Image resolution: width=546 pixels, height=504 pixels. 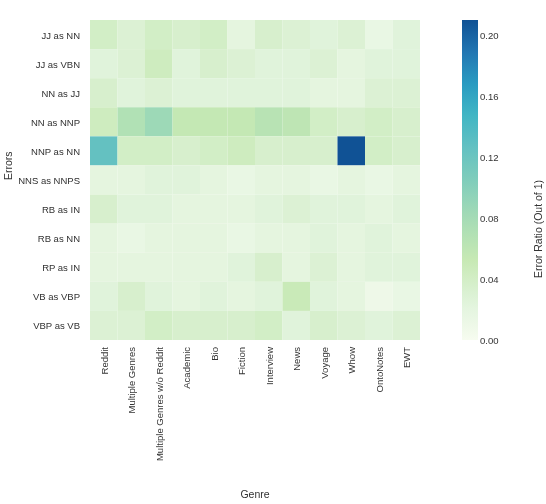 What do you see at coordinates (192, 326) in the screenshot?
I see `x-tick-label: Academic` at bounding box center [192, 326].